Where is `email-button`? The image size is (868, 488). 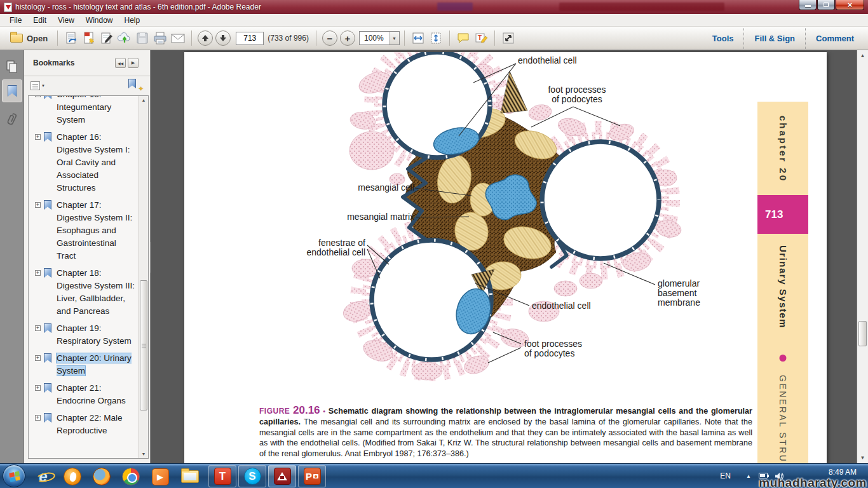
email-button is located at coordinates (178, 38).